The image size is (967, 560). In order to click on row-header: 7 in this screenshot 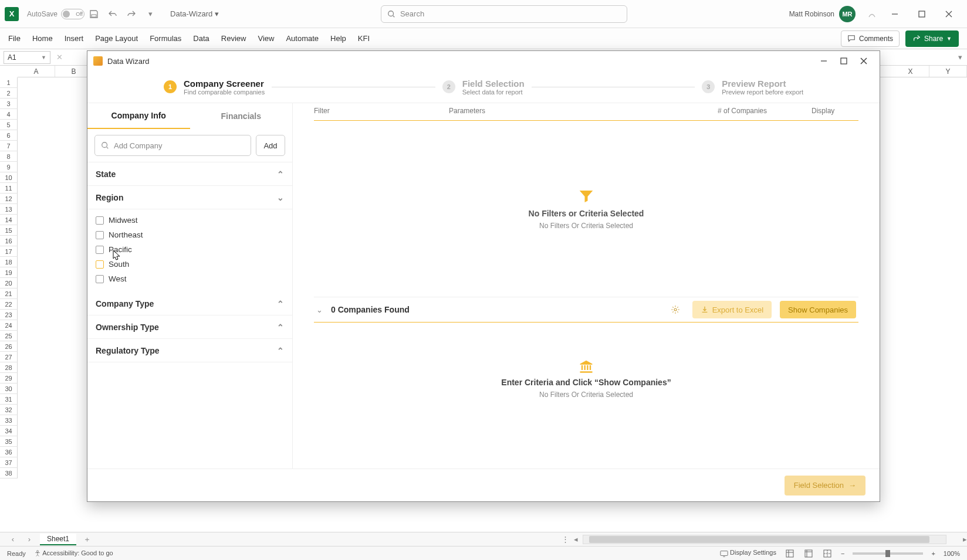, I will do `click(9, 146)`.